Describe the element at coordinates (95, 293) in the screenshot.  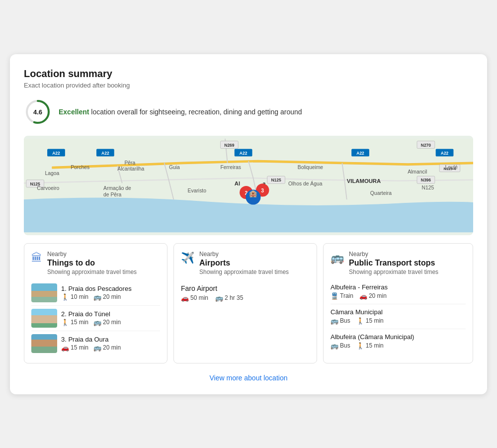
I see `list-item: 1. Praia dos Pescadores 🚶 10 min 🚌 20 mi…` at that location.